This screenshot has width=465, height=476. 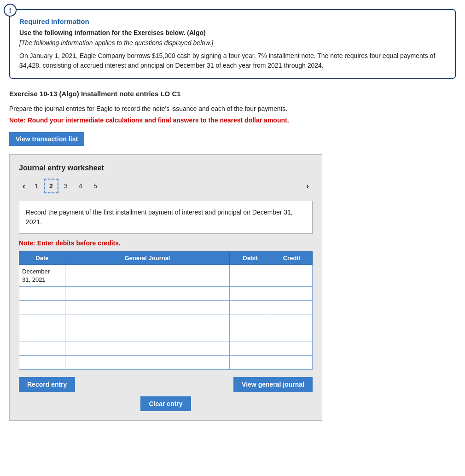 I want to click on tab-next-arrow: ›, so click(x=308, y=186).